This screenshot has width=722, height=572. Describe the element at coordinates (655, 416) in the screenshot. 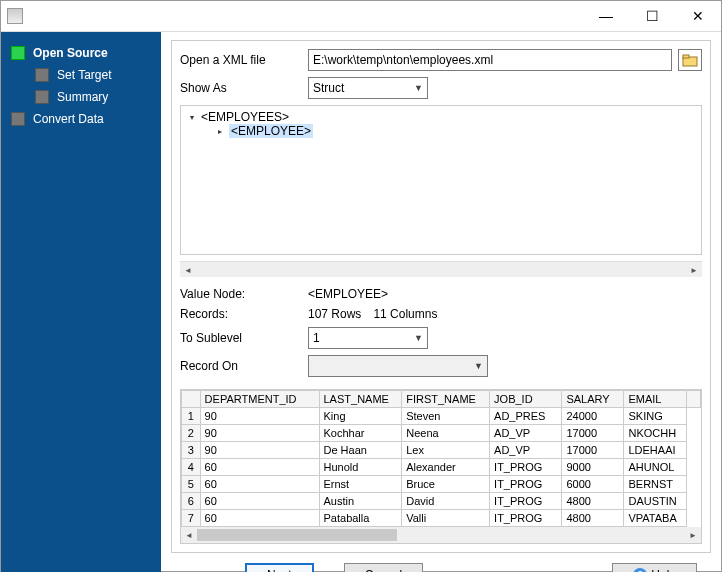

I see `cell: SKING` at that location.